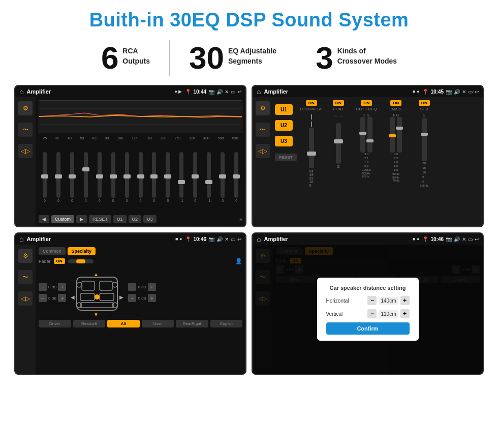 The height and width of the screenshot is (448, 498). I want to click on user-btn: User, so click(158, 323).